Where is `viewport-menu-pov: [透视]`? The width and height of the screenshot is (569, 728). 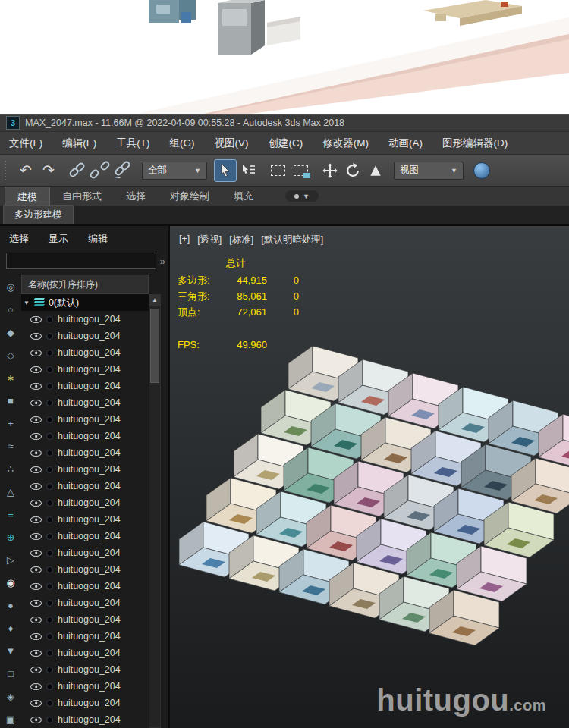 viewport-menu-pov: [透视] is located at coordinates (209, 240).